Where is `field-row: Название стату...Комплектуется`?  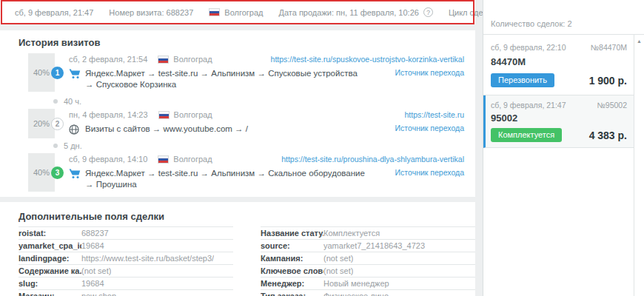 field-row: Название стату...Комплектуется is located at coordinates (368, 234).